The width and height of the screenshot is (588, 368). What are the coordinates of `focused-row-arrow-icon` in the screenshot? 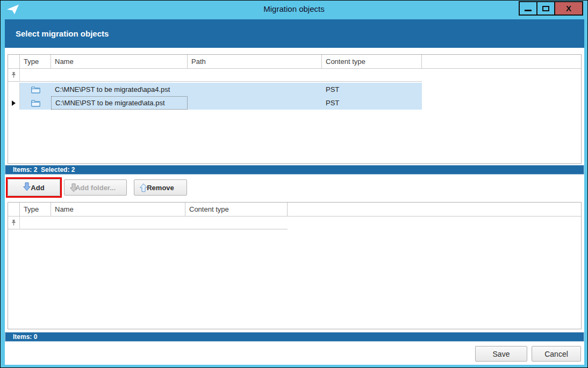 It's located at (14, 103).